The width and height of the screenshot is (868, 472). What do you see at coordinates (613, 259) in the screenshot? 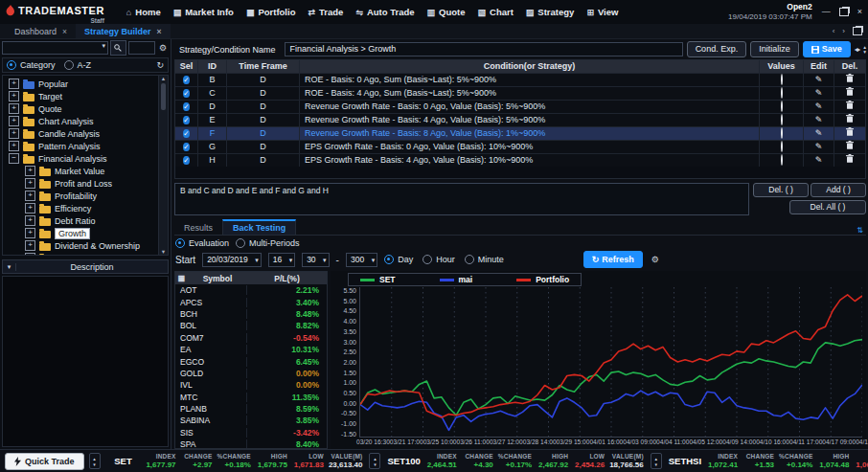
I see `refresh-button: ↻ Refresh` at bounding box center [613, 259].